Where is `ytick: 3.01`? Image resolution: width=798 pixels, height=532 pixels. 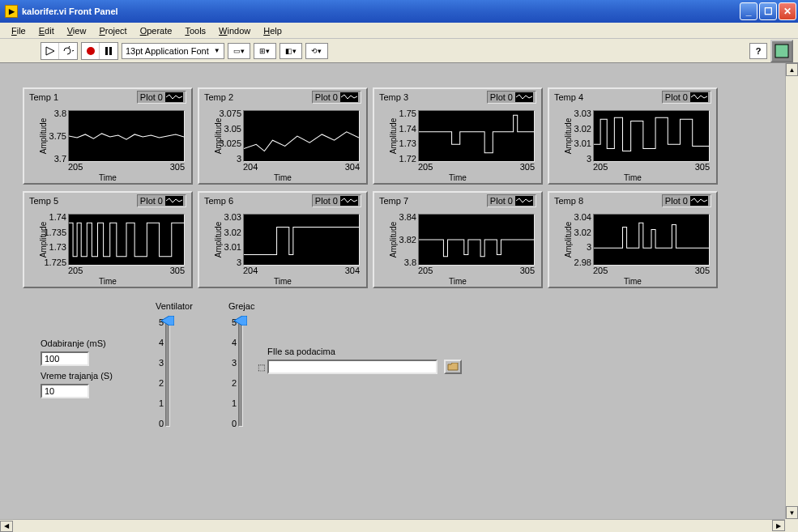 ytick: 3.01 is located at coordinates (228, 247).